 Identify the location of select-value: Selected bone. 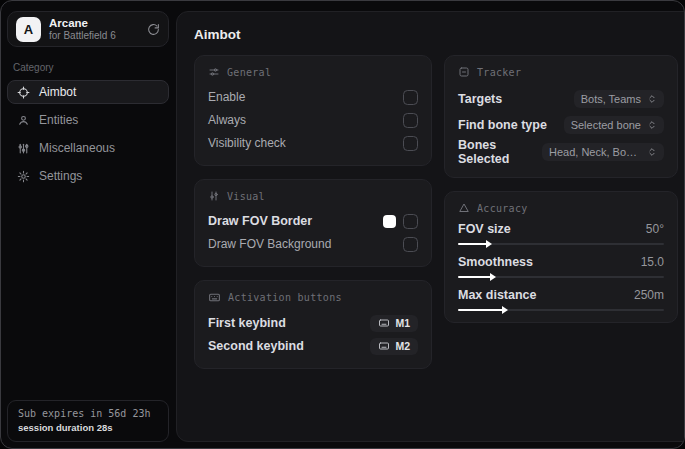
(606, 125).